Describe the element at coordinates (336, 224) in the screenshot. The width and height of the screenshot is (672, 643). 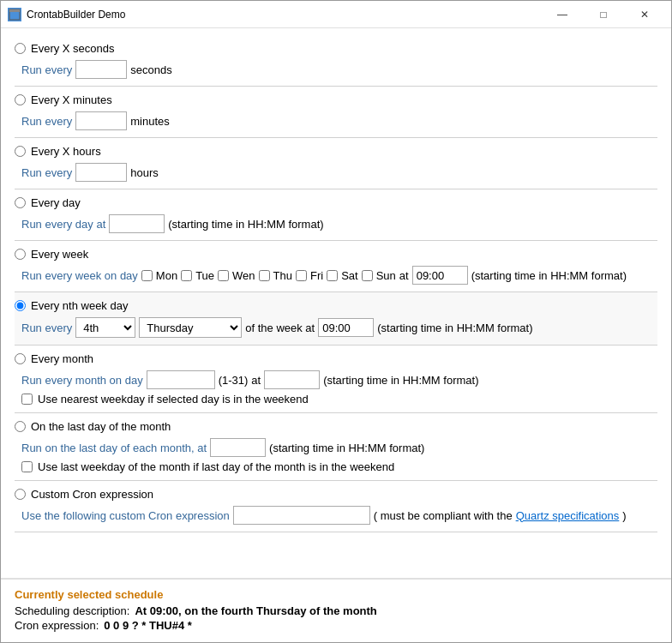
I see `body-every-day: Run every day at (starting time in HH:MM…` at that location.